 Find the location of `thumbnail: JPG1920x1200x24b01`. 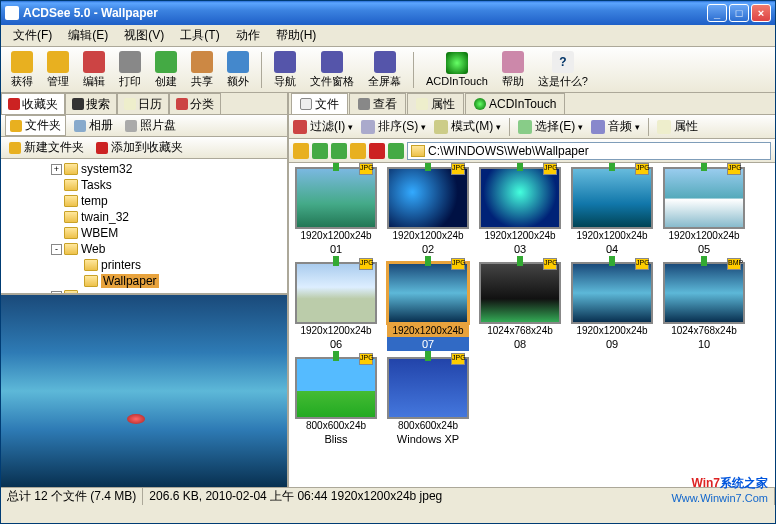

thumbnail: JPG1920x1200x24b01 is located at coordinates (336, 212).